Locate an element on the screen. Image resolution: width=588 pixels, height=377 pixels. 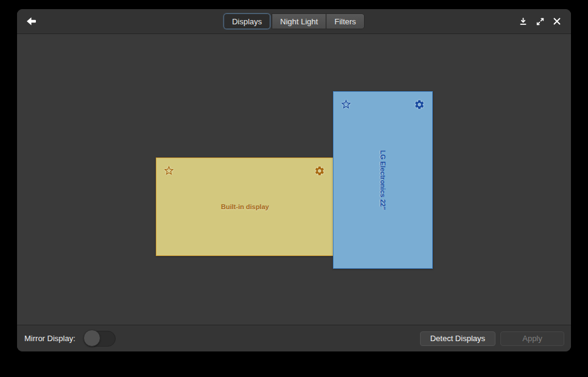
display-name-label: Built-in display is located at coordinates (245, 207).